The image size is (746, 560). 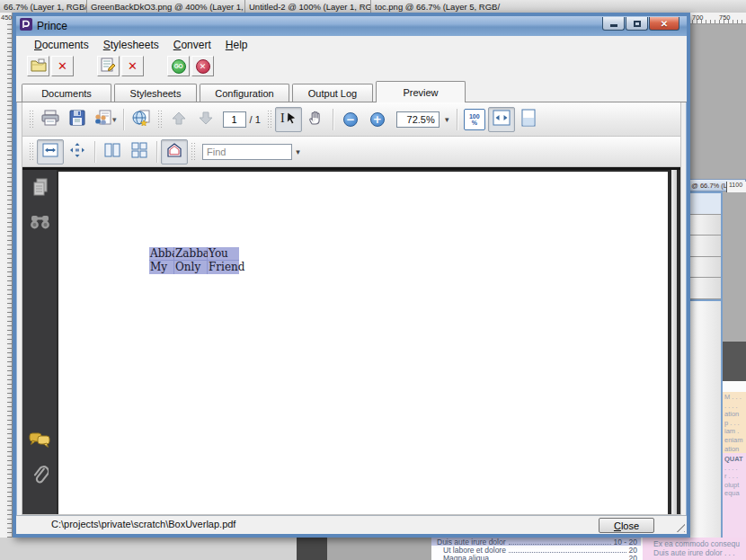 What do you see at coordinates (40, 223) in the screenshot?
I see `search-panel-button` at bounding box center [40, 223].